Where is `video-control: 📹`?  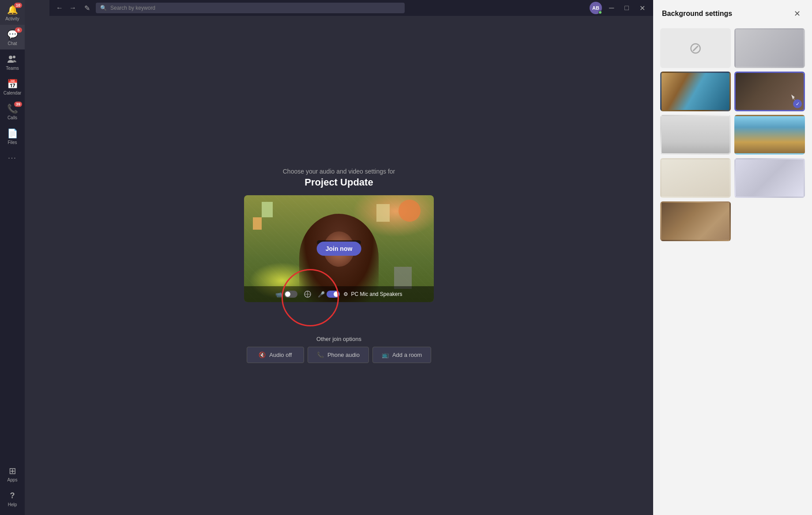
video-control: 📹 is located at coordinates (286, 294).